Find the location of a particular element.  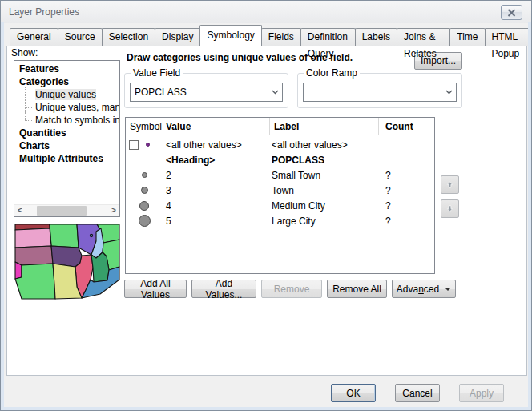

advanced-button-label: Advanced is located at coordinates (418, 289).